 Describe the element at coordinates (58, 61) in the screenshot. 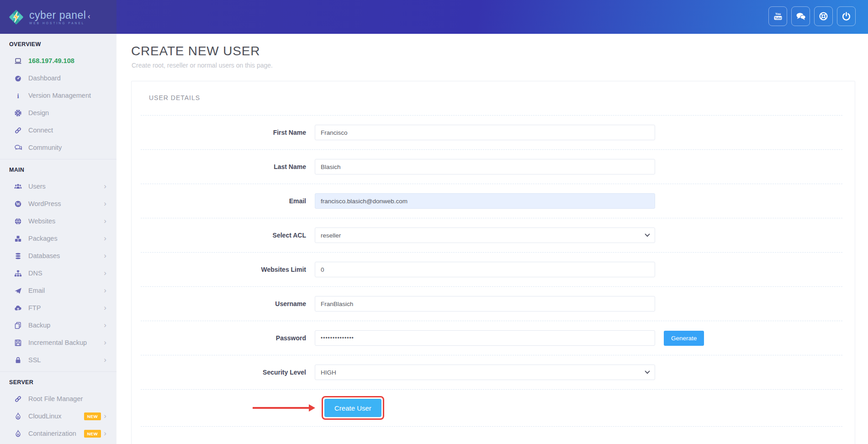

I see `sidebar-item-168-197-49-108: 168.197.49.108` at that location.